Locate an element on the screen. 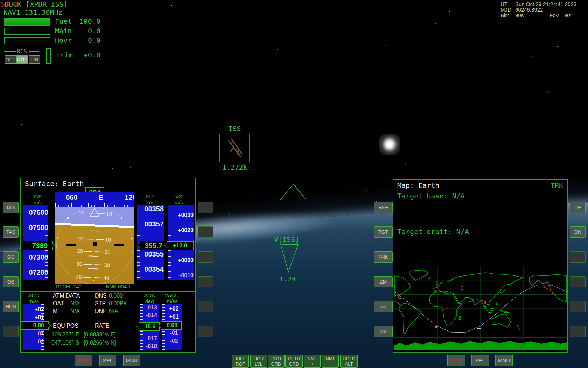 The width and height of the screenshot is (588, 368). main-gauge-bar is located at coordinates (27, 31).